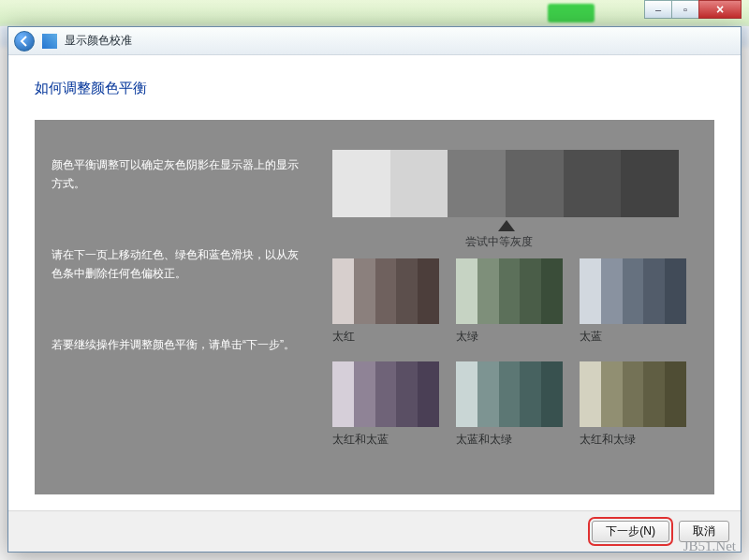  I want to click on swatch-label: 太红和太绿, so click(633, 440).